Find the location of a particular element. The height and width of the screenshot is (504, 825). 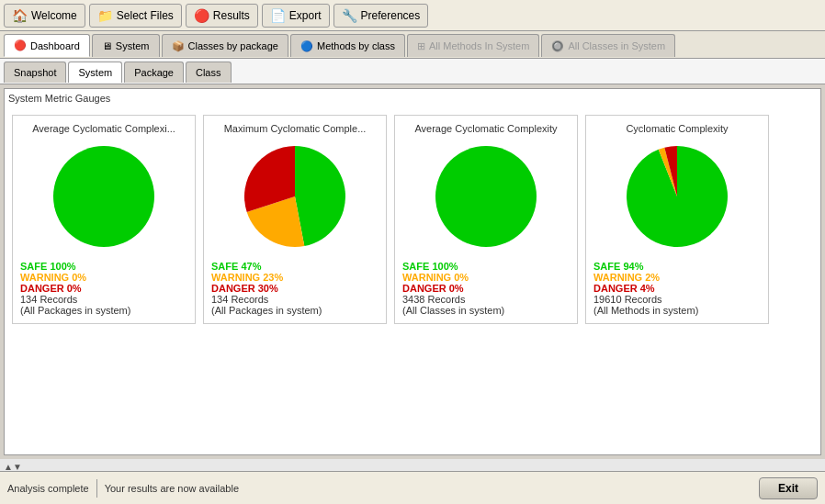

tab-classes-label: Classes by package is located at coordinates (233, 46).